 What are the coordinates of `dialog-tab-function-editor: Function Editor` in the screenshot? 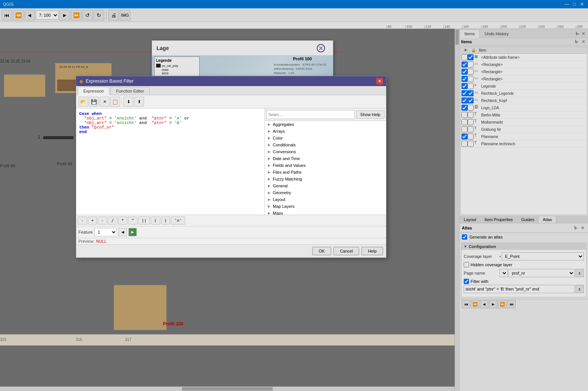 It's located at (130, 91).